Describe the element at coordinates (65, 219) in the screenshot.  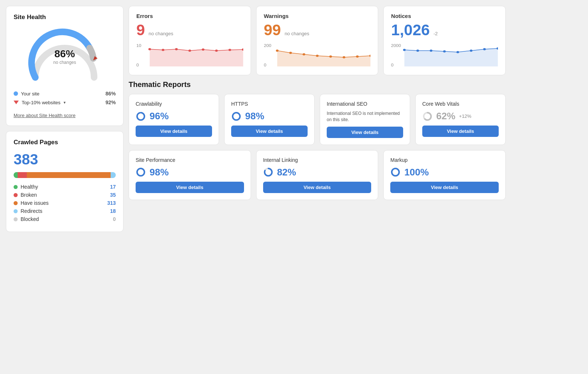
I see `legend-blocked: Blocked 0` at that location.